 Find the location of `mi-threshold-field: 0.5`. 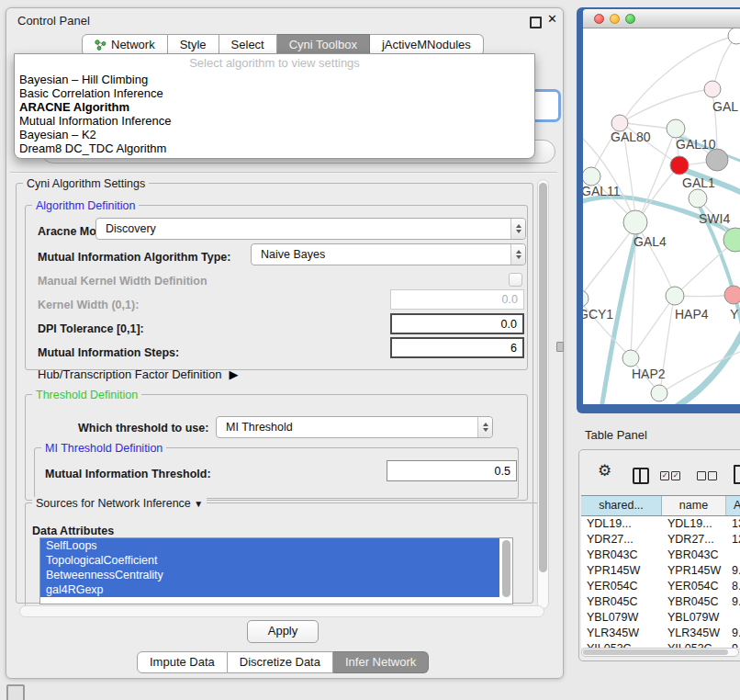

mi-threshold-field: 0.5 is located at coordinates (452, 470).